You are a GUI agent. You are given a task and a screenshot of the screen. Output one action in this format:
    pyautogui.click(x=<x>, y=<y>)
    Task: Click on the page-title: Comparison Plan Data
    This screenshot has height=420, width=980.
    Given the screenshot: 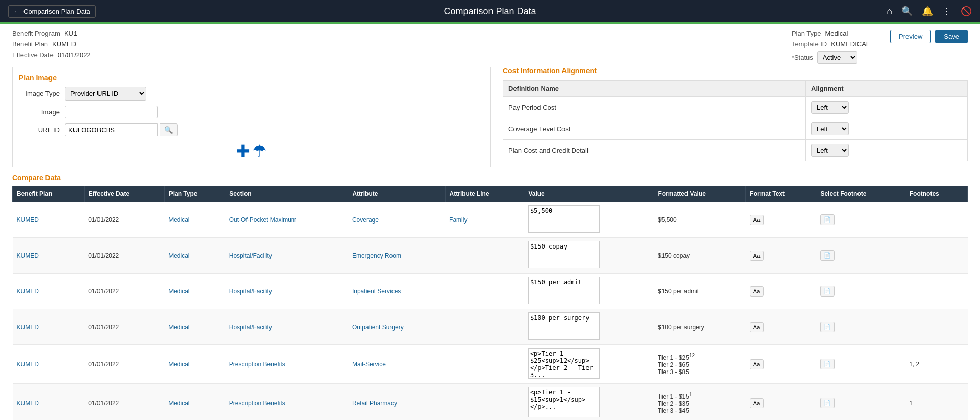 What is the action you would take?
    pyautogui.click(x=490, y=11)
    